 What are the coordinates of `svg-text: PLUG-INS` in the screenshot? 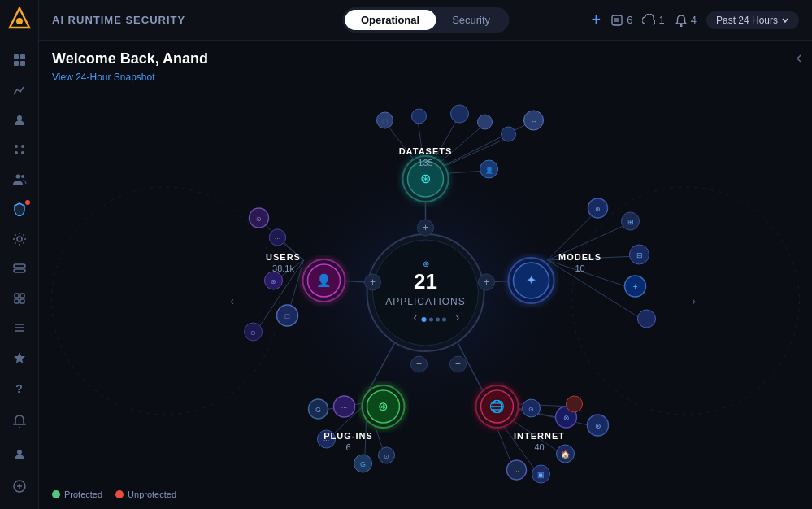 It's located at (348, 436).